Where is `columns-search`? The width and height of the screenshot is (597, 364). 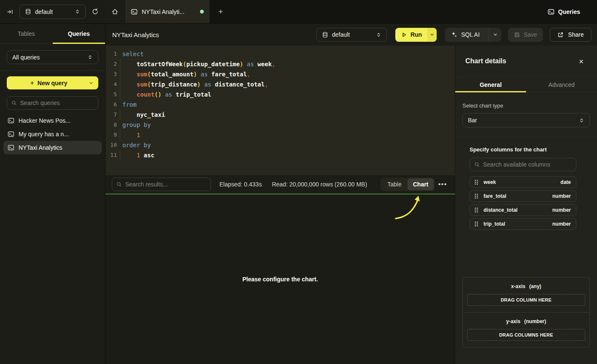
columns-search is located at coordinates (523, 164).